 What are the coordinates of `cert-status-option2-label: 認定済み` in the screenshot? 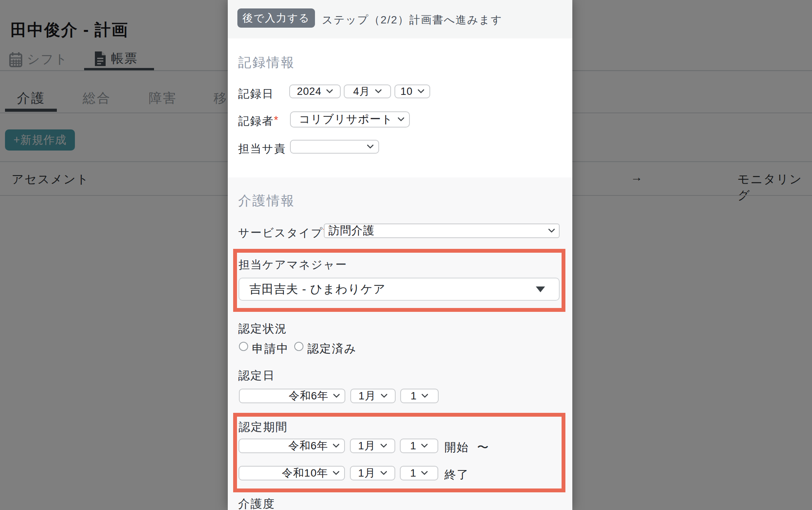 It's located at (332, 349).